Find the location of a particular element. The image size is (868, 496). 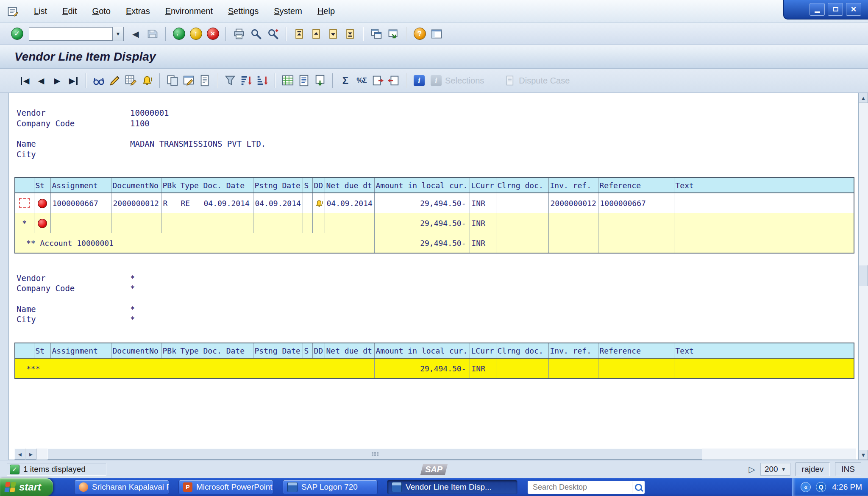

reference-cell: 1000000667 is located at coordinates (636, 203).